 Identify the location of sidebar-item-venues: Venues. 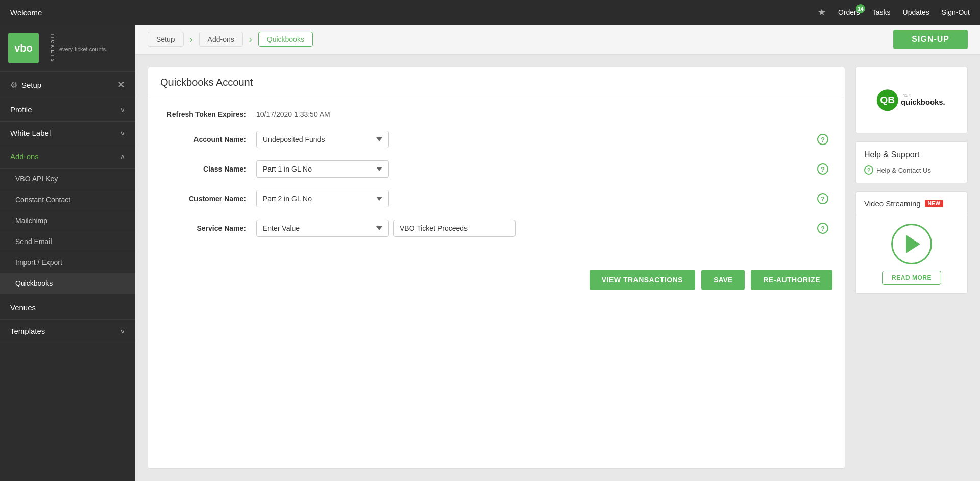
(67, 308).